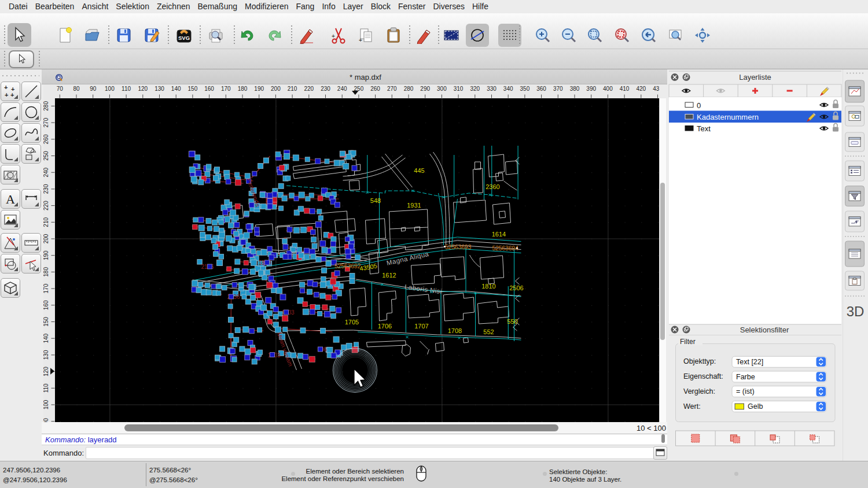 This screenshot has height=488, width=868. I want to click on svg-text: 445, so click(419, 171).